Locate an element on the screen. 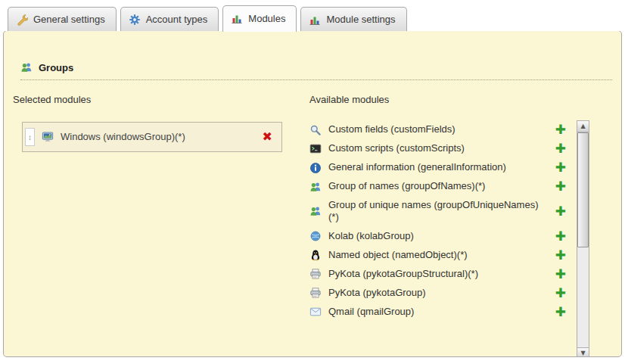  module-label: Group of unique names (groupOfUniqueName… is located at coordinates (439, 212).